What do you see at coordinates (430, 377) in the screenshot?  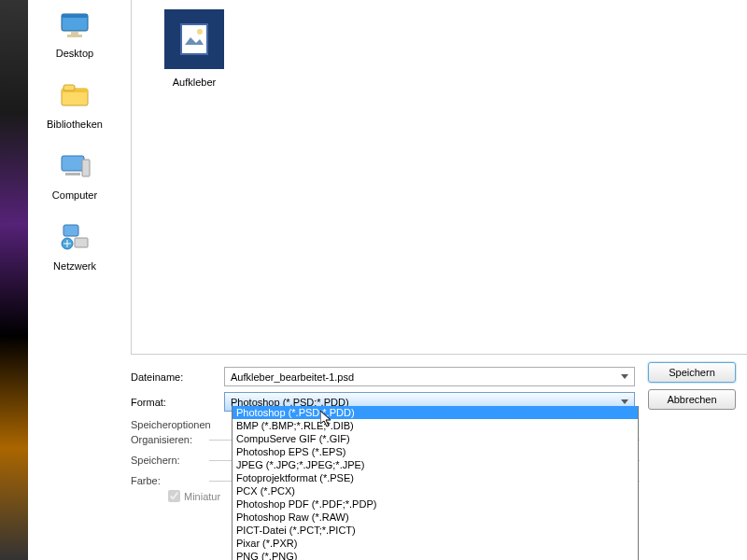 I see `filename-combo: Aufkleber_bearbeitet-1.psd` at bounding box center [430, 377].